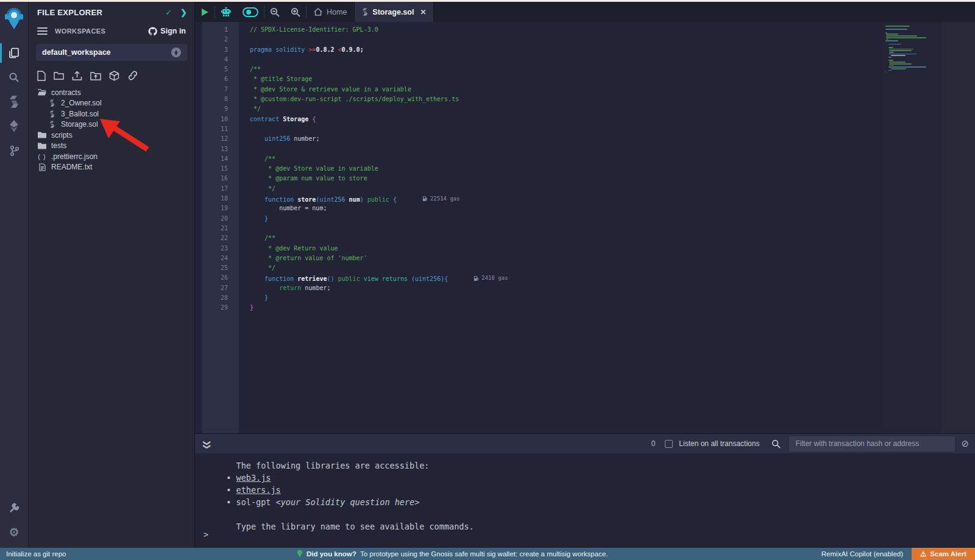 This screenshot has width=975, height=560. I want to click on zoom-in-button, so click(296, 12).